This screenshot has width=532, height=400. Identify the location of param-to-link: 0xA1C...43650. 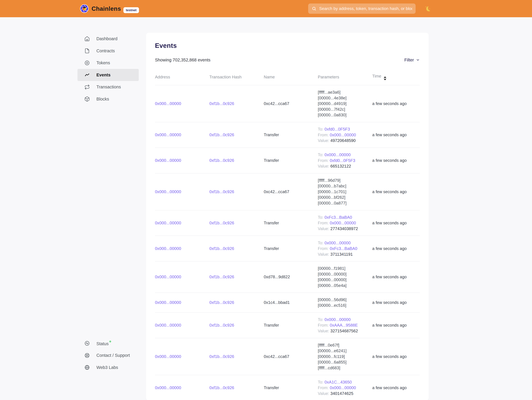
(338, 382).